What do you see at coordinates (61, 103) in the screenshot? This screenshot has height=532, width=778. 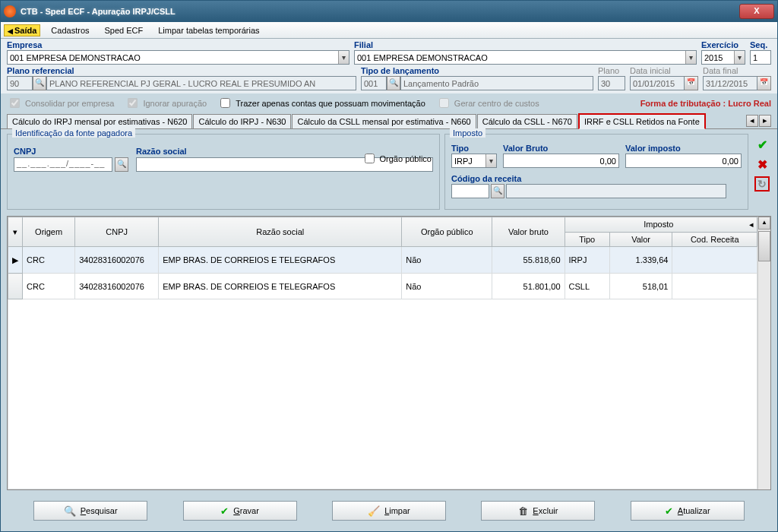 I see `check-consolidar: Consolidar por empresa` at bounding box center [61, 103].